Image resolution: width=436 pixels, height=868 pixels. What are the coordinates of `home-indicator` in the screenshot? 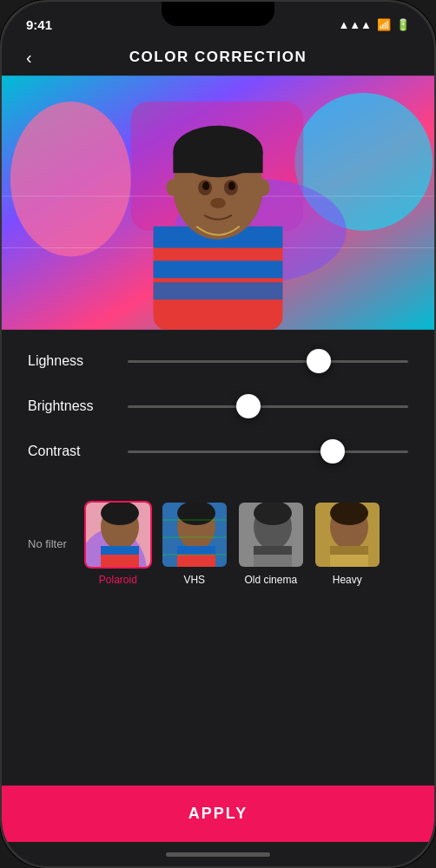 It's located at (218, 854).